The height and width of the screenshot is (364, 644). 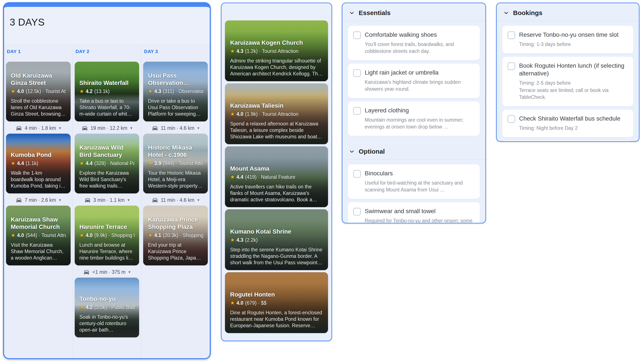 What do you see at coordinates (276, 130) in the screenshot?
I see `place-description: Spend a relaxed afternoon at Karuizawa T…` at bounding box center [276, 130].